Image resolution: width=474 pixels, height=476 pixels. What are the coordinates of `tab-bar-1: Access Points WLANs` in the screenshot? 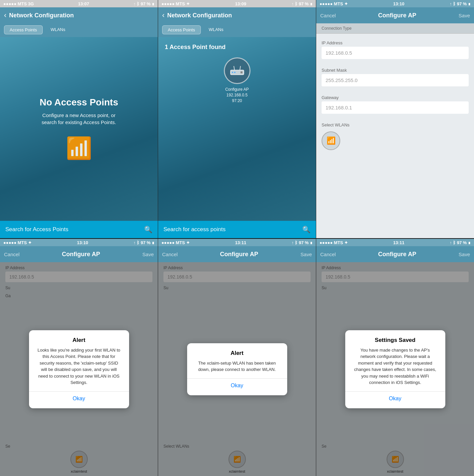 It's located at (79, 30).